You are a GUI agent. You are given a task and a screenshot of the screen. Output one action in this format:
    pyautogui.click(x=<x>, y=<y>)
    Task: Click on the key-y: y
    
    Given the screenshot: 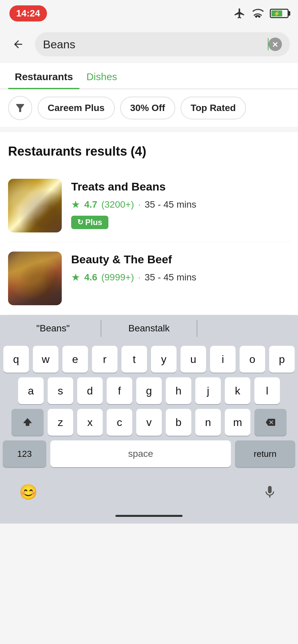 What is the action you would take?
    pyautogui.click(x=164, y=359)
    